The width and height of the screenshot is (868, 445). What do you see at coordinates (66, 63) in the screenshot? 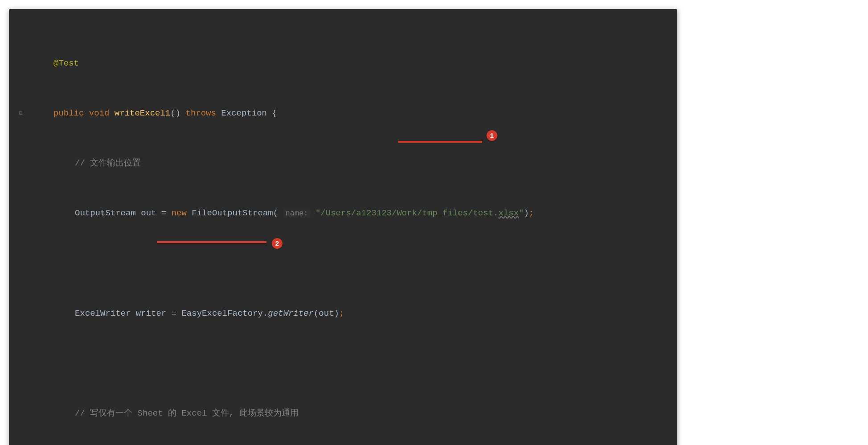
I see `annotation-test: @Test` at bounding box center [66, 63].